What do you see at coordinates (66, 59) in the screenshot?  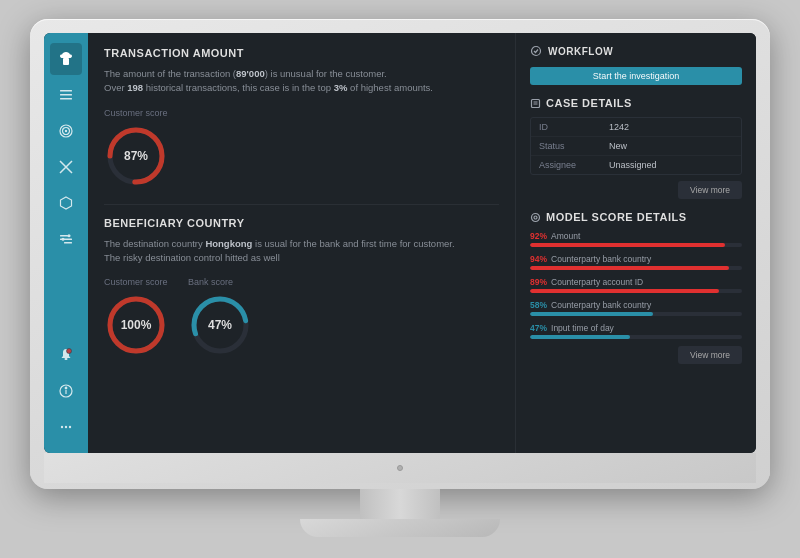 I see `sidebar-icon-logo` at bounding box center [66, 59].